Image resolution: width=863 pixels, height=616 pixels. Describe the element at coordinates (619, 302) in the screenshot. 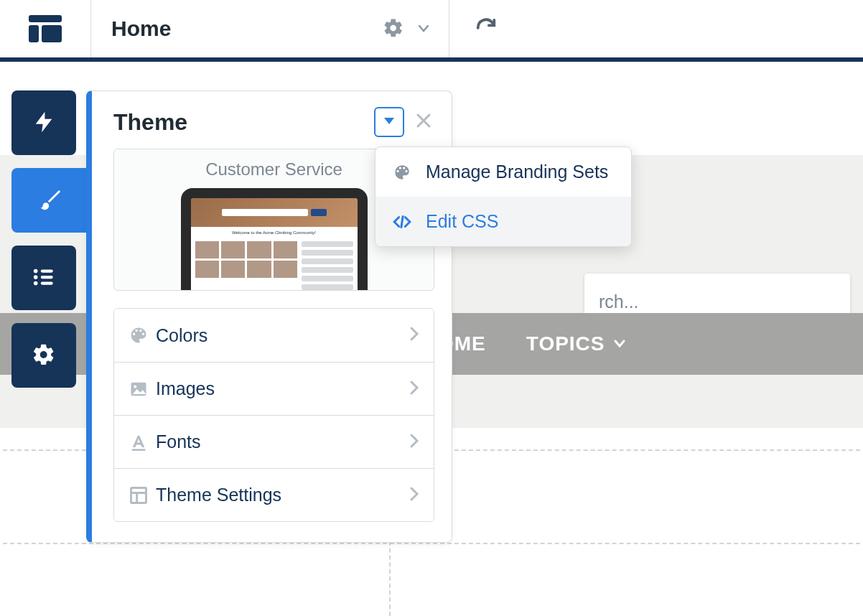

I see `search-placeholder: rch...` at that location.